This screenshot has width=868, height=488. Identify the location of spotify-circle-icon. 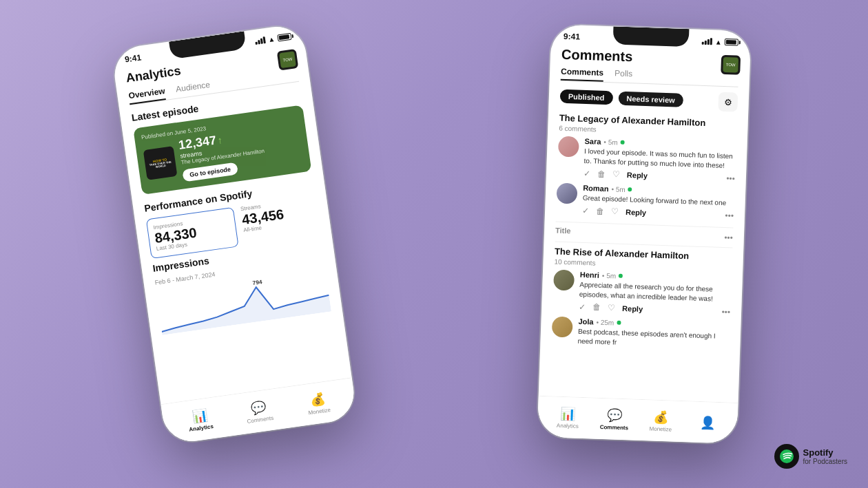
(787, 456).